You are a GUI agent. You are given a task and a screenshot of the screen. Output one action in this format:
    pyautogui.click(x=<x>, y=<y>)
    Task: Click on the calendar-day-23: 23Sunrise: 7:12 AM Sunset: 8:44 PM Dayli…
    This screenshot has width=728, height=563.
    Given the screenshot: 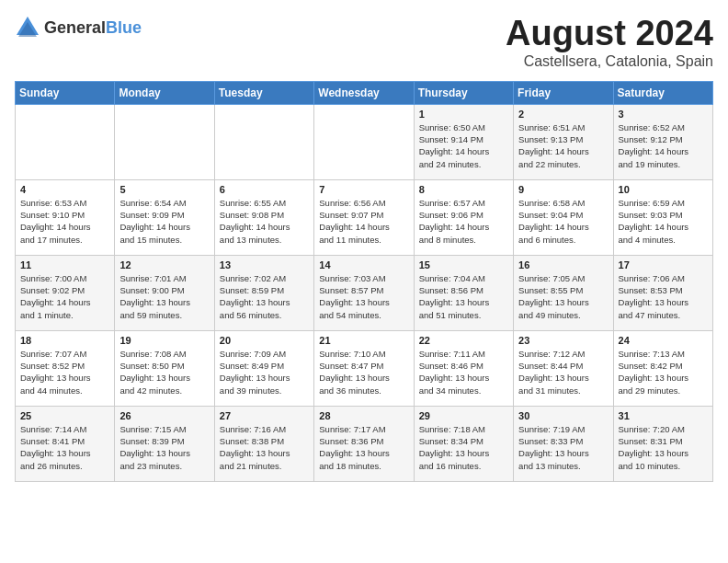 What is the action you would take?
    pyautogui.click(x=563, y=368)
    